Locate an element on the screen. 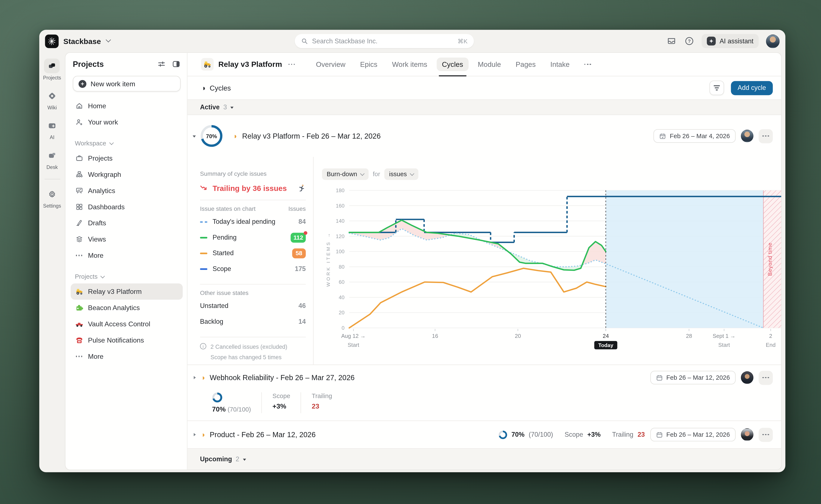 Image resolution: width=821 pixels, height=504 pixels. tab-intake: Intake is located at coordinates (560, 64).